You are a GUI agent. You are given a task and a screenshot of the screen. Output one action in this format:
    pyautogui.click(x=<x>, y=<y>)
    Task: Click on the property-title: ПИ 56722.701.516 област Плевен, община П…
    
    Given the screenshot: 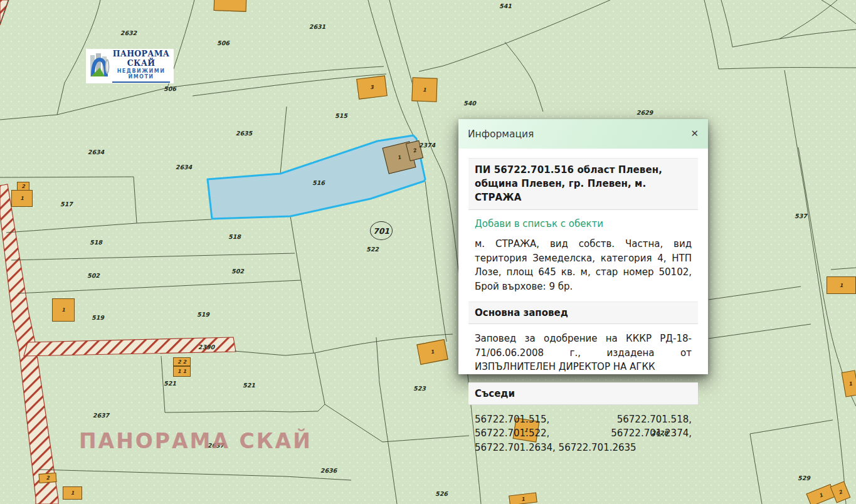 What is the action you would take?
    pyautogui.click(x=583, y=184)
    